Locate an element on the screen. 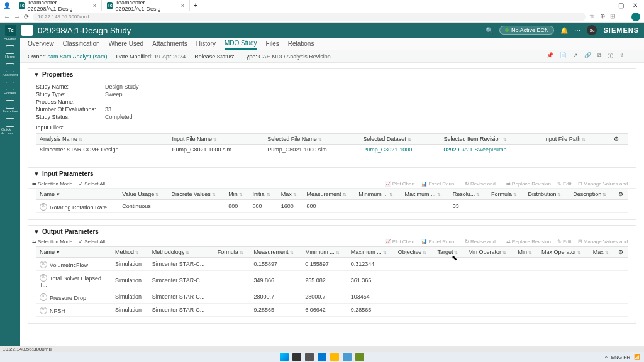 The width and height of the screenshot is (644, 362). col-analysis-name: Analysis Name⇅ is located at coordinates (102, 140).